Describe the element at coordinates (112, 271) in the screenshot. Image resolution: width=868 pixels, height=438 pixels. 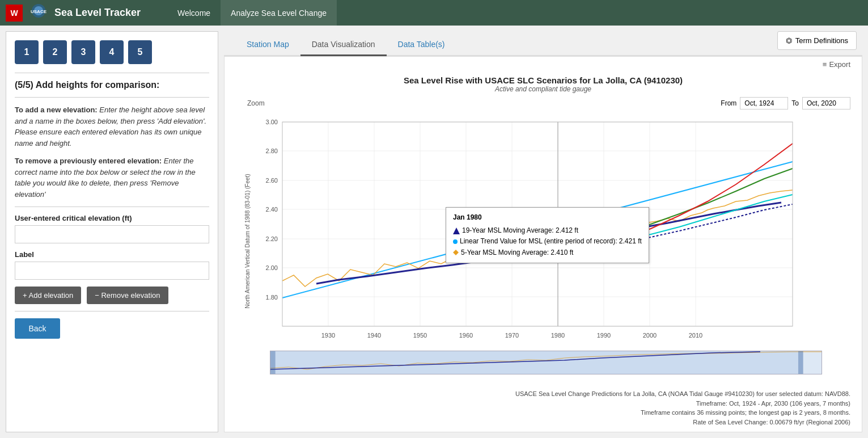
I see `label-input` at that location.